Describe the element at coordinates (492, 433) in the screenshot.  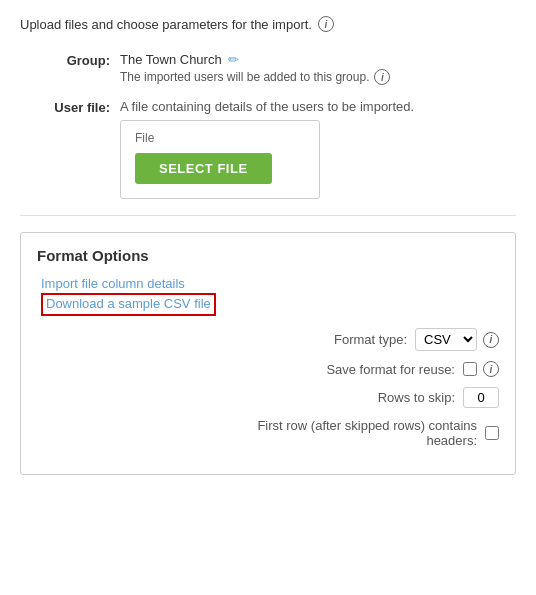
I see `contains-headers-control` at that location.